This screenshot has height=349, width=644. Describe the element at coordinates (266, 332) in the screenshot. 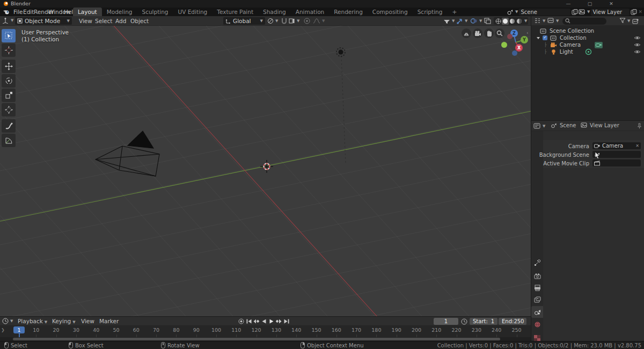

I see `timeline-ruler: 1020304050607080901001101201301401501601…` at that location.